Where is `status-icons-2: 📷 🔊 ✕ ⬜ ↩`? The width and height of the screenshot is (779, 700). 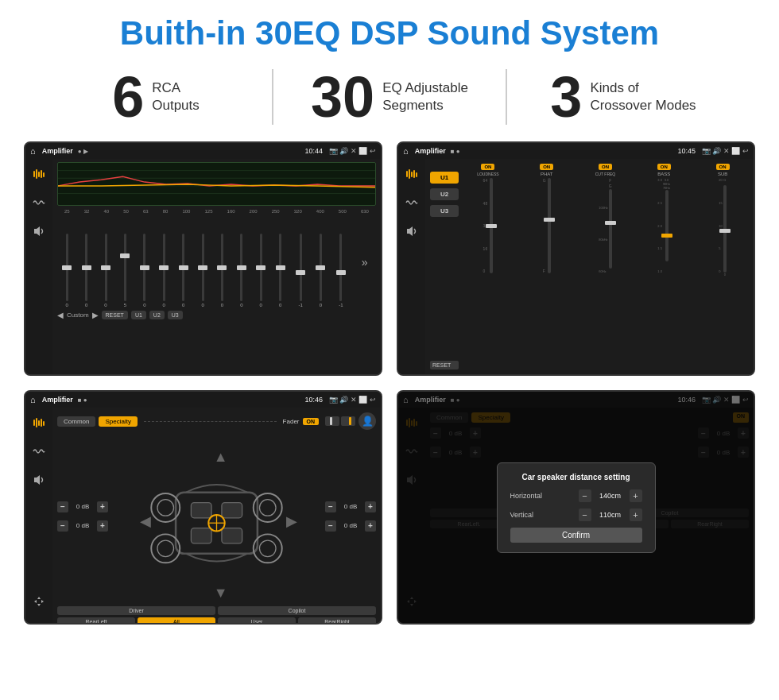
status-icons-2: 📷 🔊 ✕ ⬜ ↩ is located at coordinates (725, 151).